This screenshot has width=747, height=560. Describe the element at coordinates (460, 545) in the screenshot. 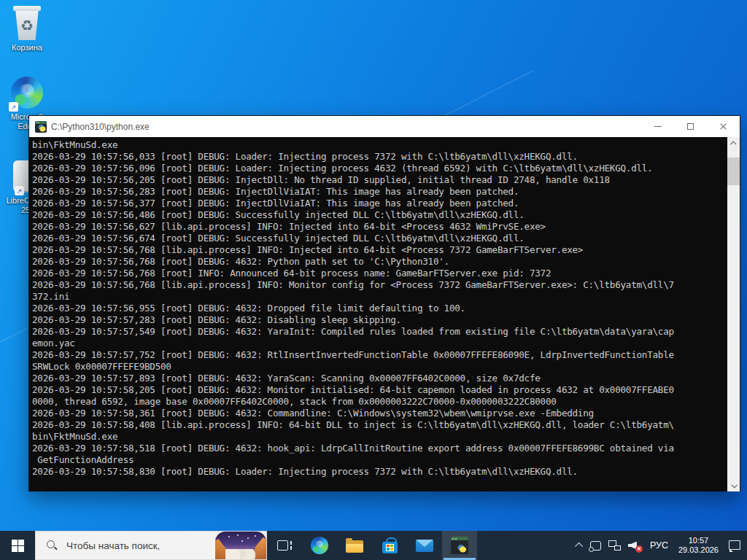

I see `taskbar-python-console-button` at that location.